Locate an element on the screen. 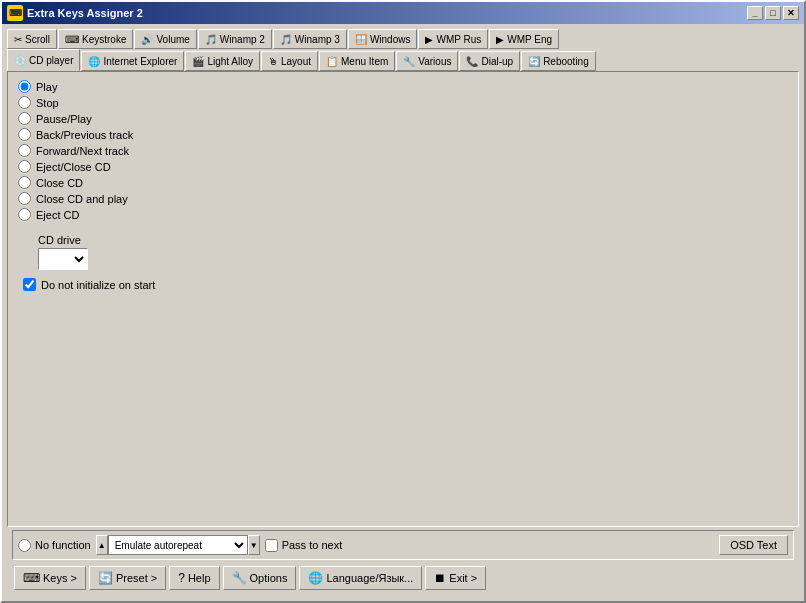 This screenshot has height=603, width=806. tab-ie: 🌐Internet Explorer is located at coordinates (132, 61).